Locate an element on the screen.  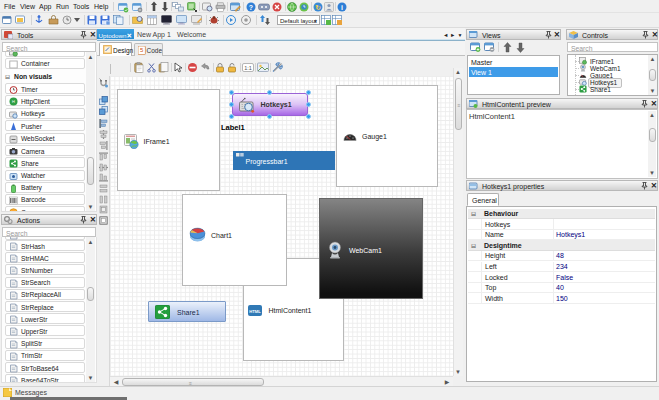
svg-text: i is located at coordinates (342, 8).